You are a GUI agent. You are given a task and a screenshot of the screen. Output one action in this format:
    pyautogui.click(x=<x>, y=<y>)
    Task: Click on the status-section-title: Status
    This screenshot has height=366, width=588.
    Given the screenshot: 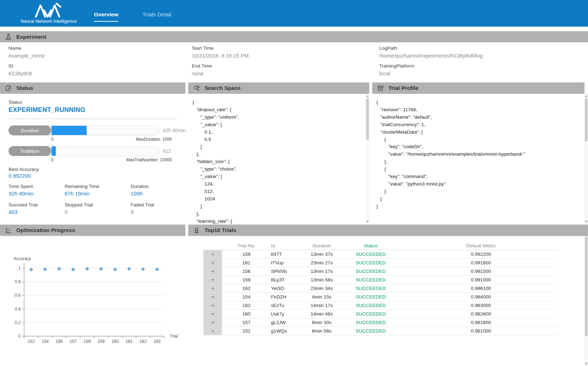 What is the action you would take?
    pyautogui.click(x=25, y=88)
    